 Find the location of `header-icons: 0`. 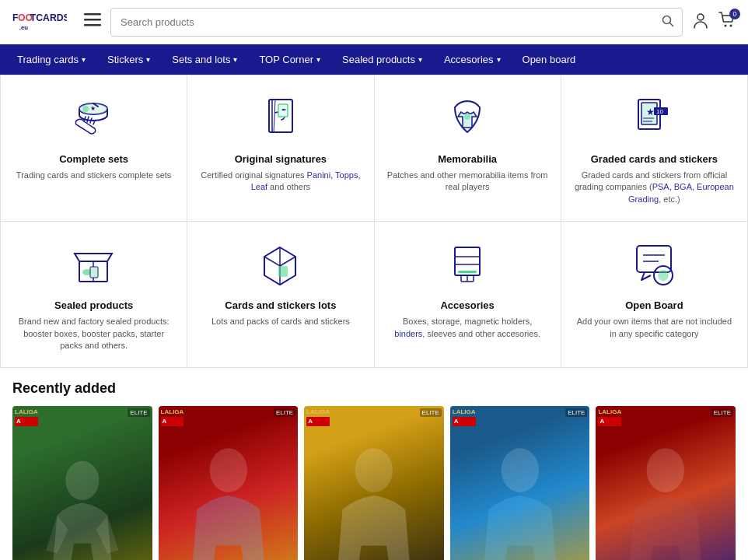

header-icons: 0 is located at coordinates (714, 22).